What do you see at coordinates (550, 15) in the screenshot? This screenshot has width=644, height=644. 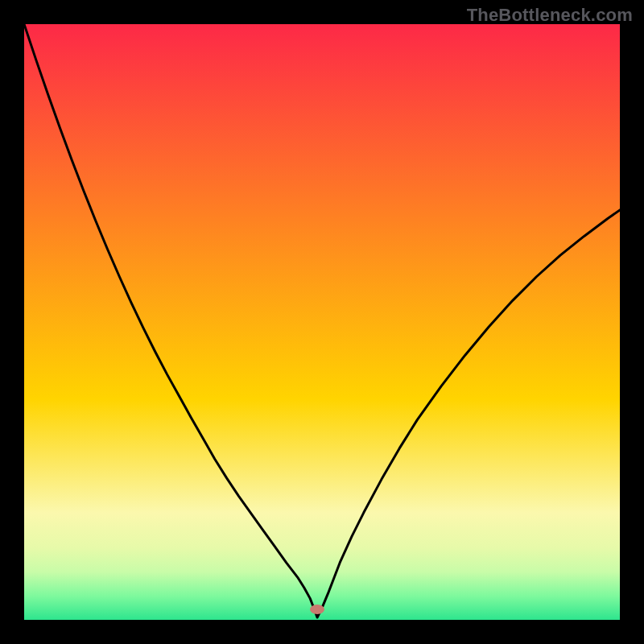 I see `watermark-text: TheBottleneck.com` at bounding box center [550, 15].